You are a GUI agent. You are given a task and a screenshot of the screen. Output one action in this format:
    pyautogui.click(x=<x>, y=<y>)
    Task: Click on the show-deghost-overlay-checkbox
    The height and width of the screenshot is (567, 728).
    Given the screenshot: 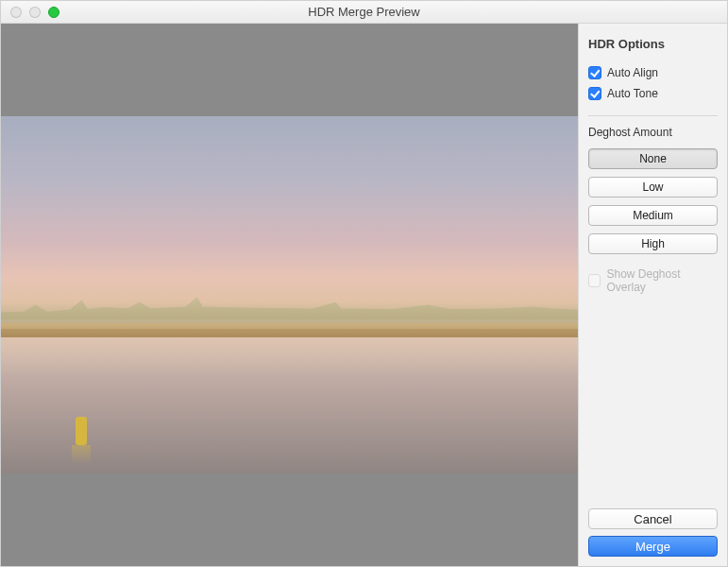 What is the action you would take?
    pyautogui.click(x=595, y=281)
    